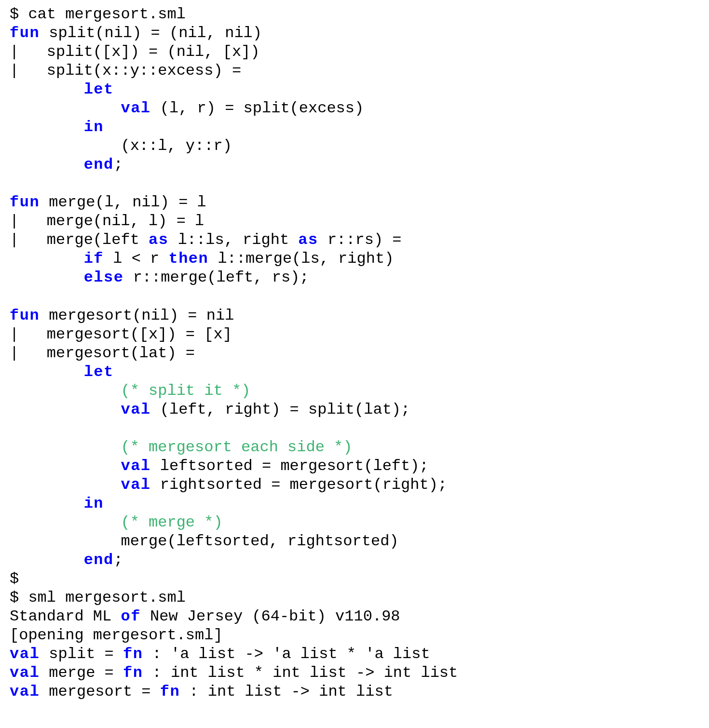 This screenshot has width=709, height=728. Describe the element at coordinates (281, 410) in the screenshot. I see `text-token: (left, right) = split(lat);` at that location.